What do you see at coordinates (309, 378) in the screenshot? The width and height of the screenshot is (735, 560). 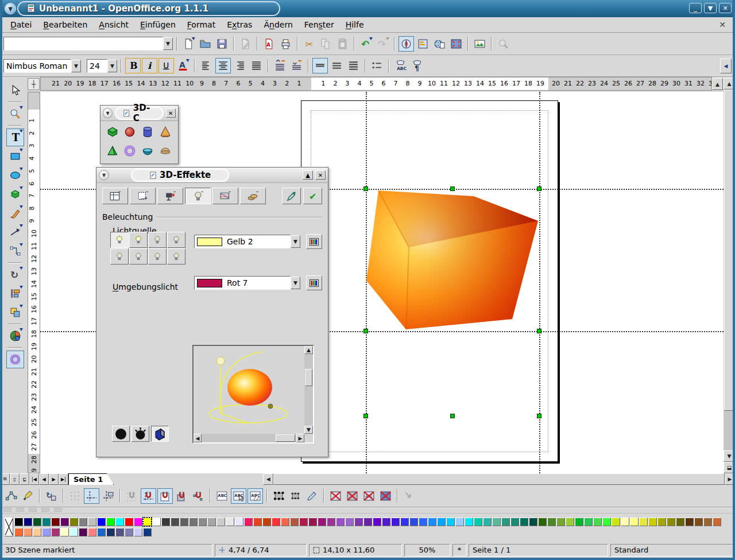 I see `preview-vscroll-thumb` at bounding box center [309, 378].